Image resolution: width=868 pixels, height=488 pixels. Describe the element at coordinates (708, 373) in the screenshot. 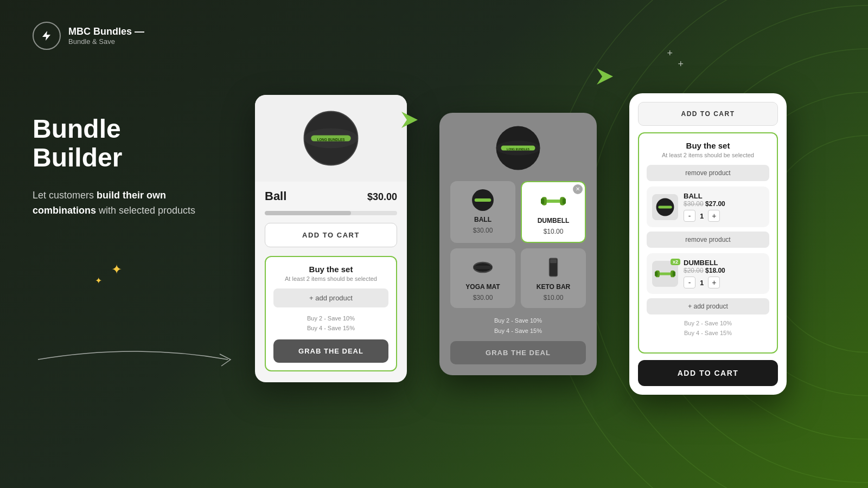

I see `card3-add-to-cart-bottom-button: ADD TO CART` at that location.